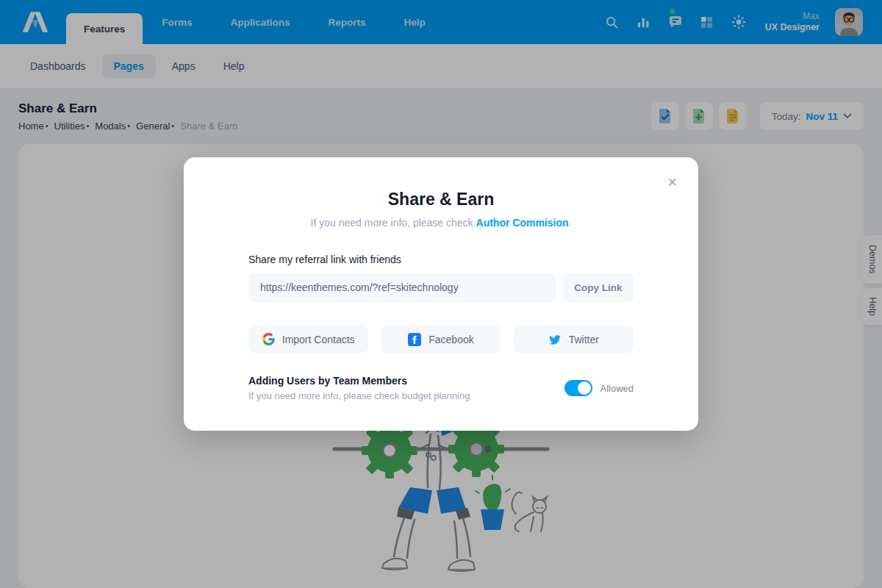 The width and height of the screenshot is (882, 588). What do you see at coordinates (673, 182) in the screenshot?
I see `close-icon: ✕` at bounding box center [673, 182].